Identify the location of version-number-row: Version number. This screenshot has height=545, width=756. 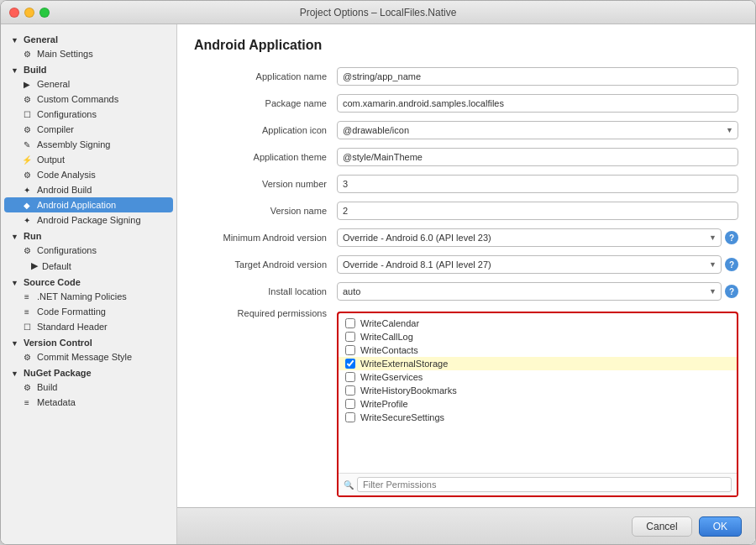
(466, 184).